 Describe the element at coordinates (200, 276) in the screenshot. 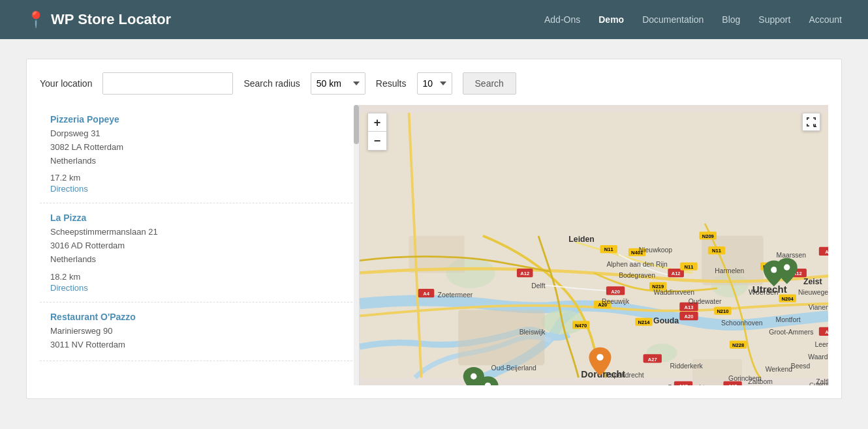

I see `store-distance: 18.2 km` at that location.